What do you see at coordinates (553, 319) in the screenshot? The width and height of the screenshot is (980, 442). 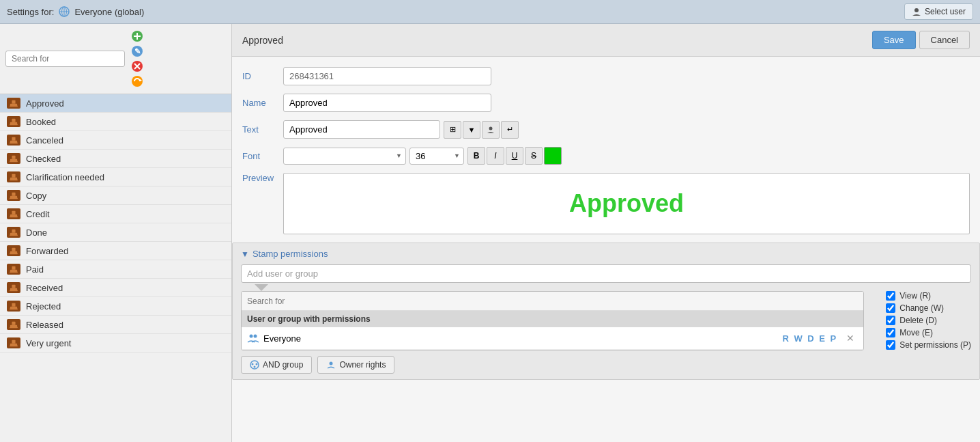 I see `dropdown-header: User or group with permissions` at bounding box center [553, 319].